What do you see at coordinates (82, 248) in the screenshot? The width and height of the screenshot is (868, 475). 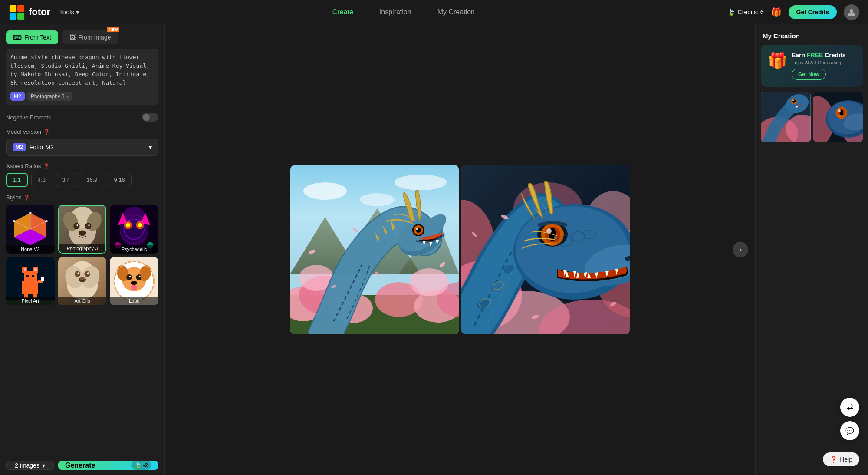 I see `style-photography3-label: Photography 3` at bounding box center [82, 248].